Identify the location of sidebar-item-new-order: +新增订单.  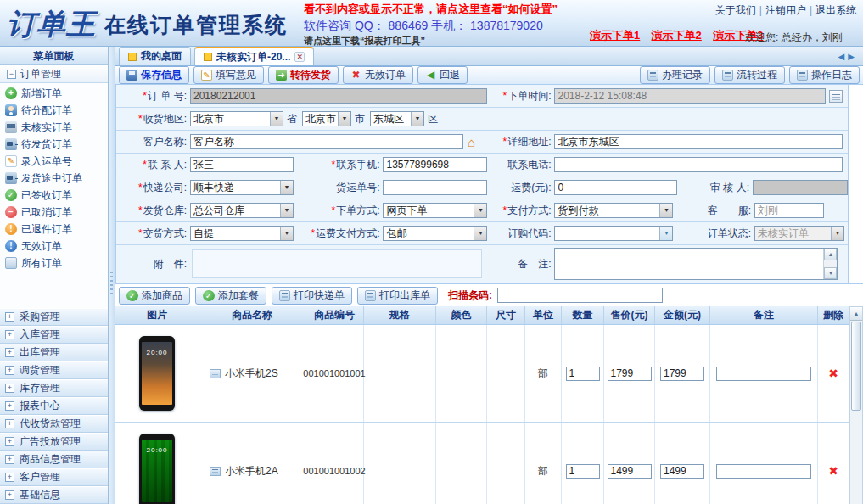
(54, 93).